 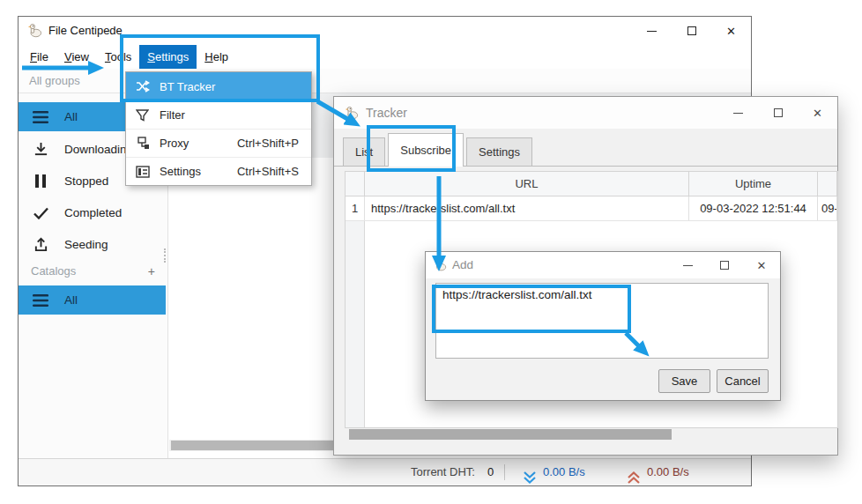 What do you see at coordinates (219, 171) in the screenshot?
I see `menu-item-settings: Settings Ctrl+Shift+S` at bounding box center [219, 171].